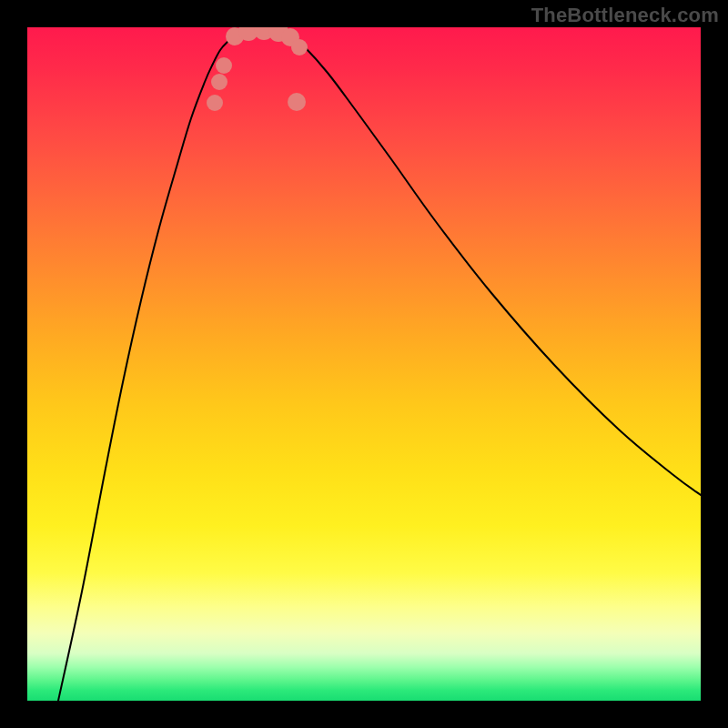 This screenshot has height=728, width=728. I want to click on marker-group, so click(257, 69).